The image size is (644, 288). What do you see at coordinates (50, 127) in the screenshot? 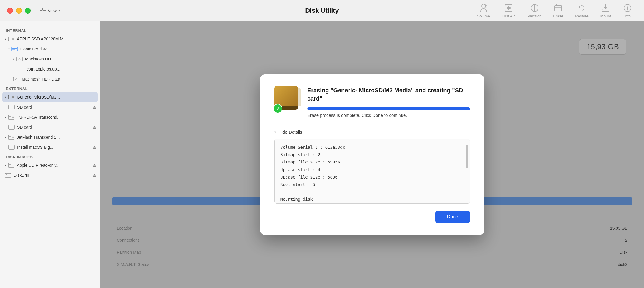
I see `sidebar-item-sd-card-2: SD card ⏏` at bounding box center [50, 127].